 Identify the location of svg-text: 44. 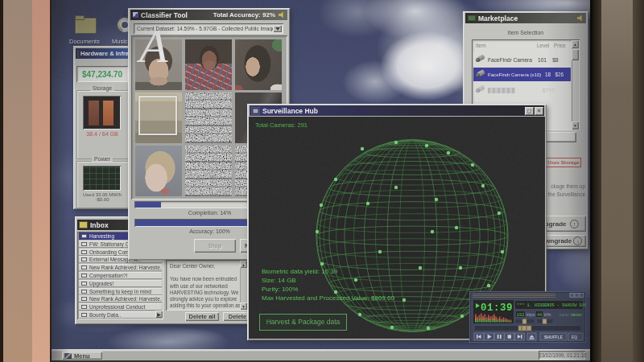
(539, 315).